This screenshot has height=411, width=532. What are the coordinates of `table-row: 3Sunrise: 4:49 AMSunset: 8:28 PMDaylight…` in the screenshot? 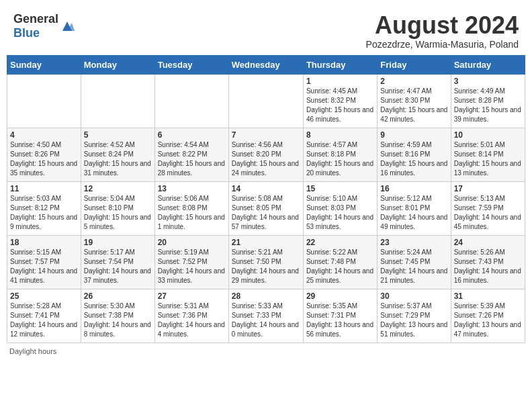 It's located at (488, 101).